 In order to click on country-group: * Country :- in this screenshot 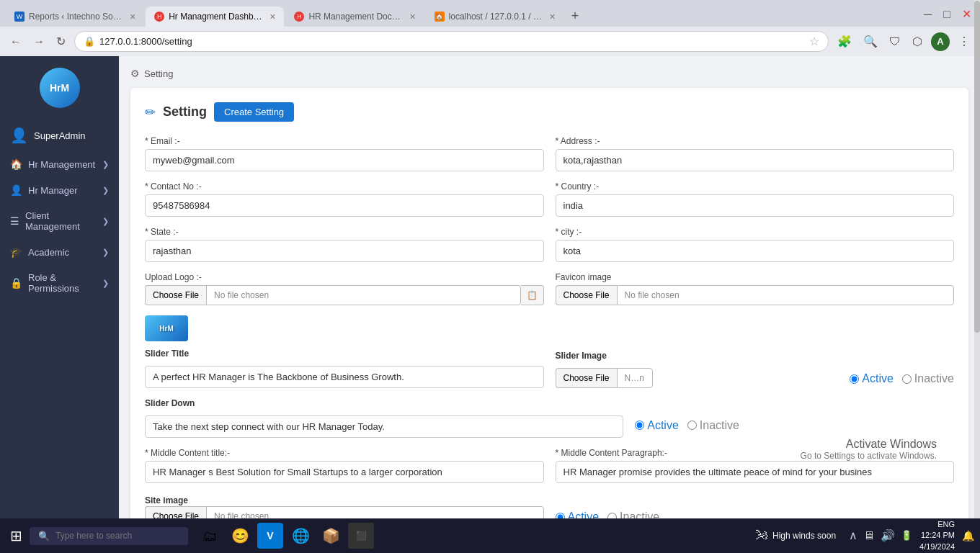, I will do `click(755, 199)`.